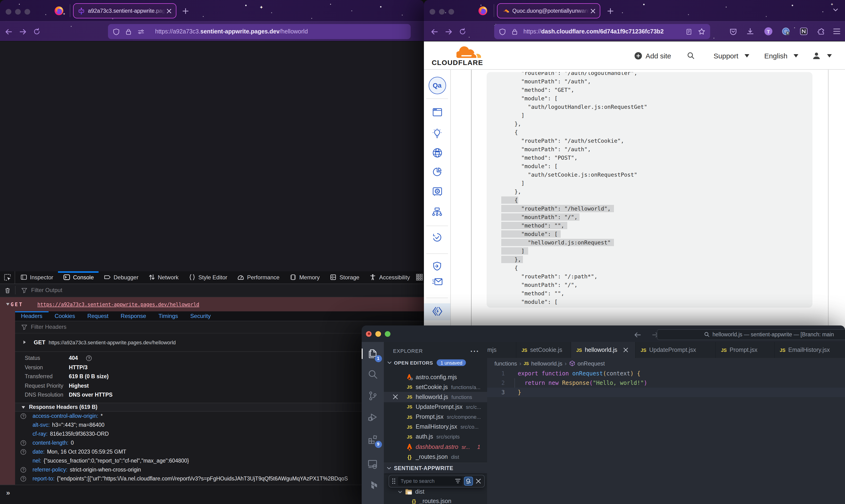  Describe the element at coordinates (637, 335) in the screenshot. I see `go-back-button` at that location.